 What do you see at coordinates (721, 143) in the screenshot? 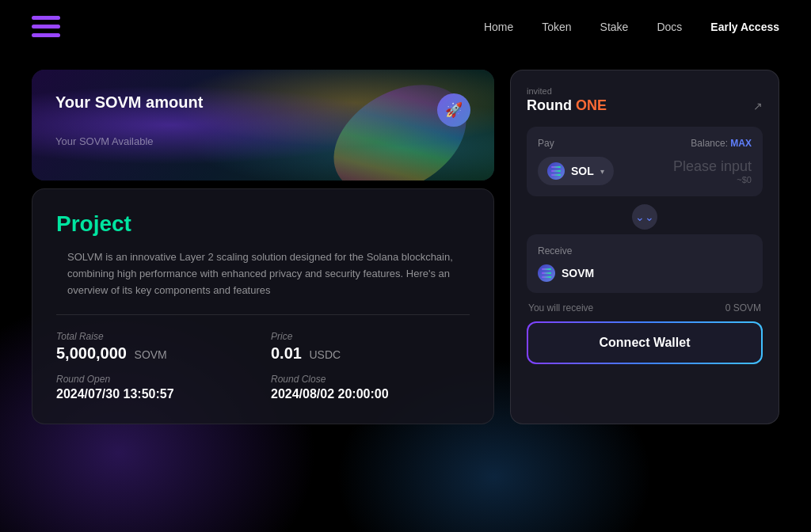
I see `balance-label: Balance: MAX` at bounding box center [721, 143].